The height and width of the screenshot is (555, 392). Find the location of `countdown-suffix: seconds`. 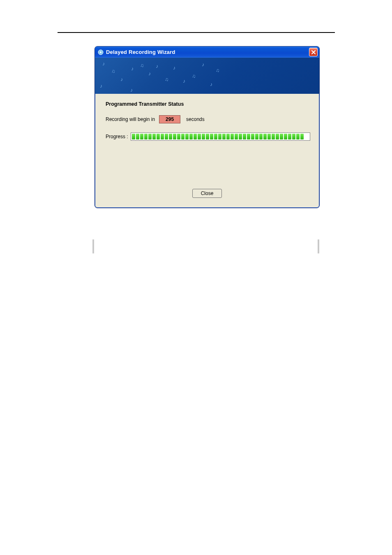

countdown-suffix: seconds is located at coordinates (196, 119).